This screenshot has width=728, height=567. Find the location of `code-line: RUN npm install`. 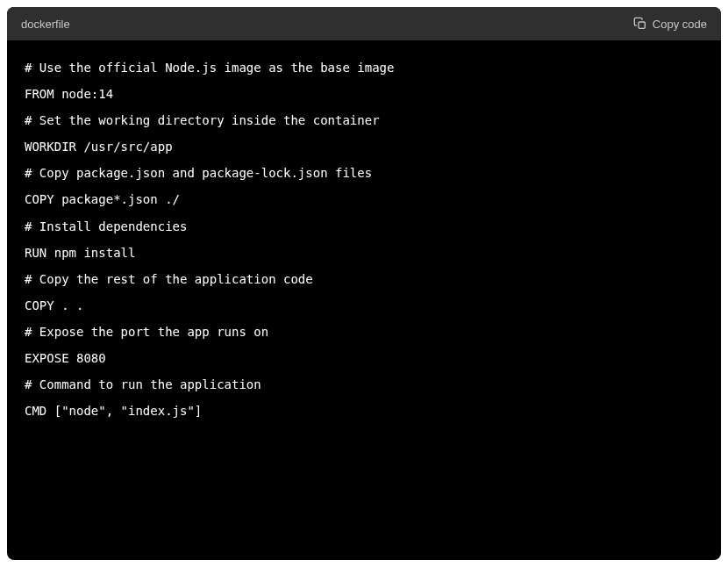

code-line: RUN npm install is located at coordinates (364, 253).